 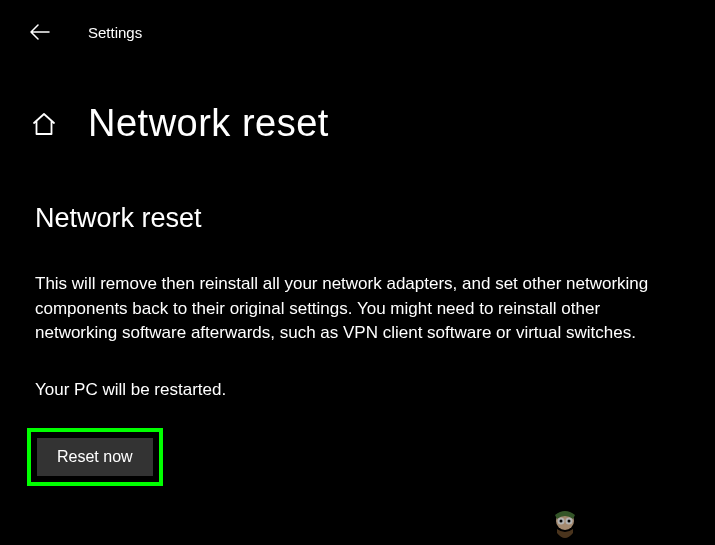 What do you see at coordinates (358, 21) in the screenshot?
I see `header-bar: Settings` at bounding box center [358, 21].